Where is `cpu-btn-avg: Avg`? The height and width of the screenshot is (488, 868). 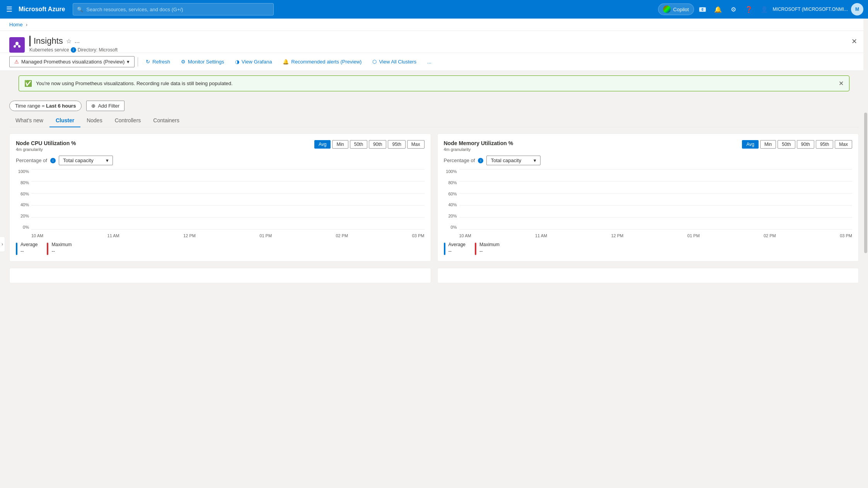
cpu-btn-avg: Avg is located at coordinates (322, 144).